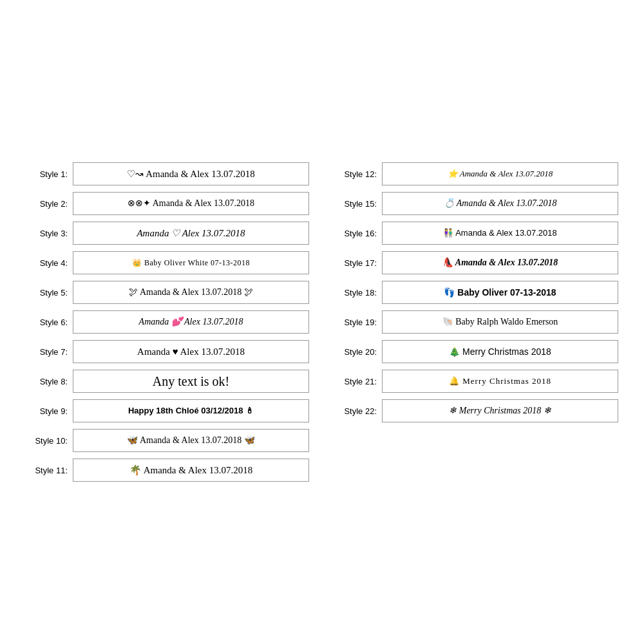 This screenshot has height=644, width=644. What do you see at coordinates (477, 292) in the screenshot?
I see `style-row-style18: Style 18:👣 Baby Oliver 07-13-2018` at bounding box center [477, 292].